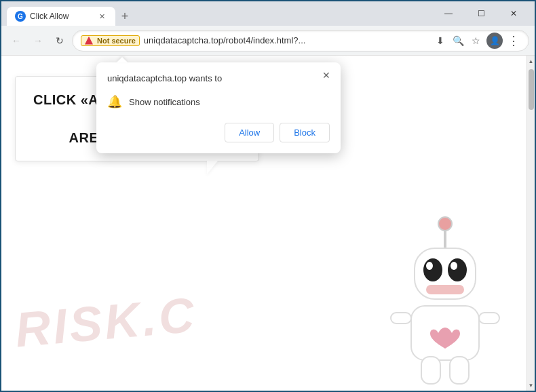 The image size is (536, 392). What do you see at coordinates (477, 41) in the screenshot?
I see `address-bar-icons: ⬇ 🔍 ☆ 👤 ⋮` at bounding box center [477, 41].